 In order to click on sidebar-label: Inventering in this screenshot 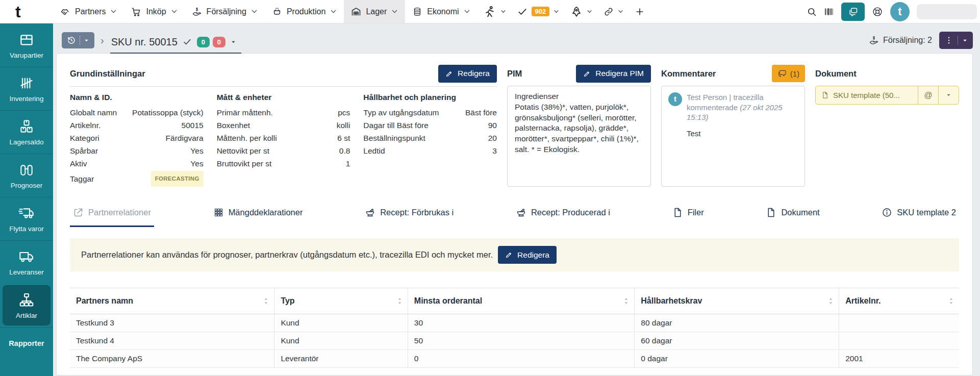, I will do `click(27, 99)`.